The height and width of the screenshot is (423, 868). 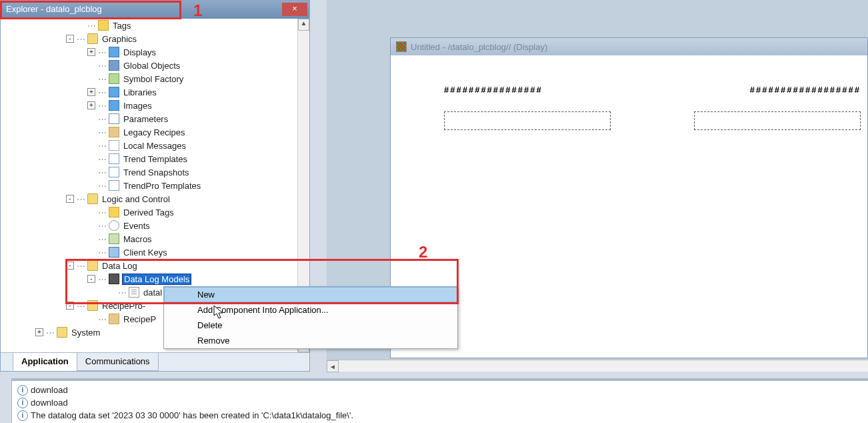 What do you see at coordinates (149, 212) in the screenshot?
I see `tree-node-derived-tags: ⋯ Derived Tags` at bounding box center [149, 212].